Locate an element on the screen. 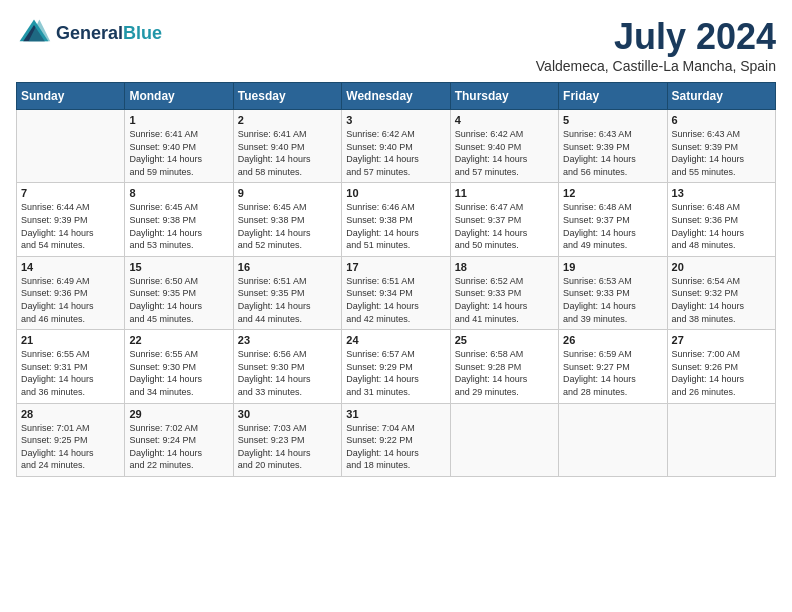 This screenshot has height=612, width=792. logo-text: GeneralBlue is located at coordinates (109, 34).